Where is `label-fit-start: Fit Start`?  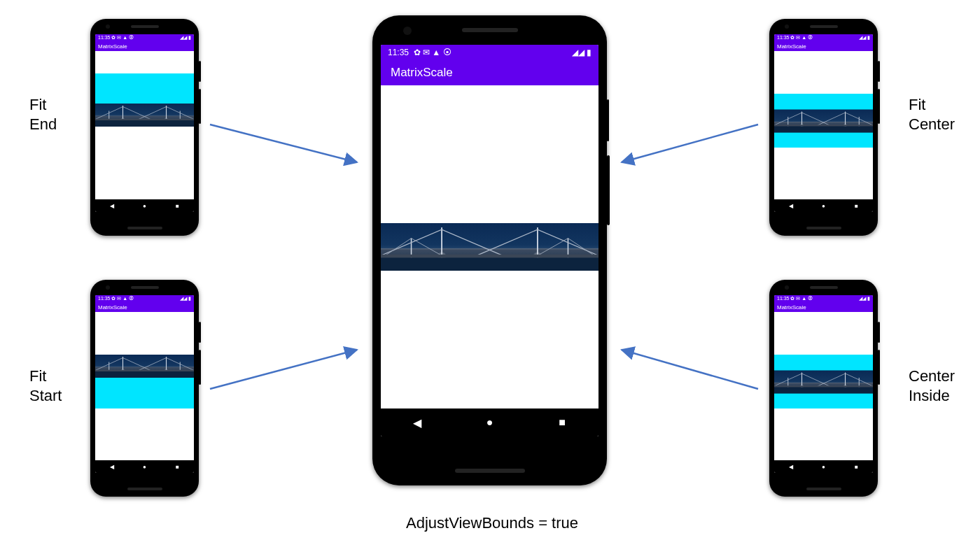
label-fit-start: Fit Start is located at coordinates (46, 386).